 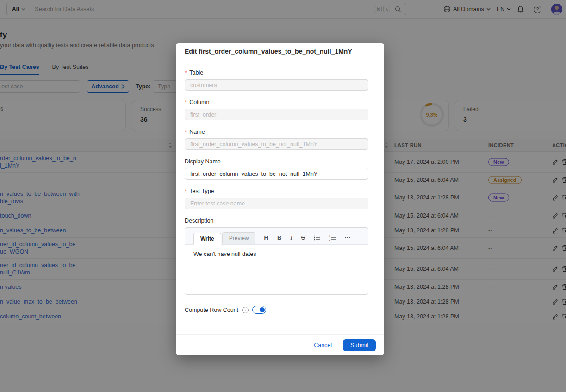 I want to click on display-name-field, so click(x=277, y=174).